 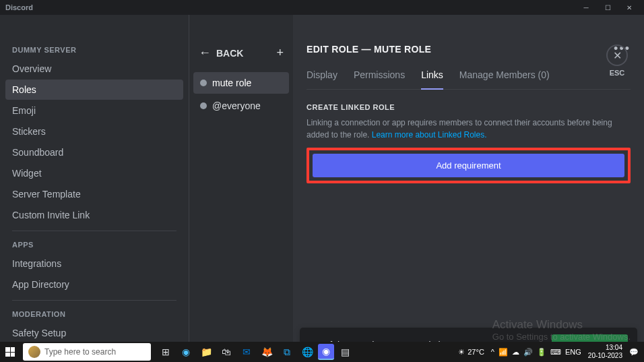 What do you see at coordinates (94, 284) in the screenshot?
I see `sidebar-item-app-directory: App Directory` at bounding box center [94, 284].